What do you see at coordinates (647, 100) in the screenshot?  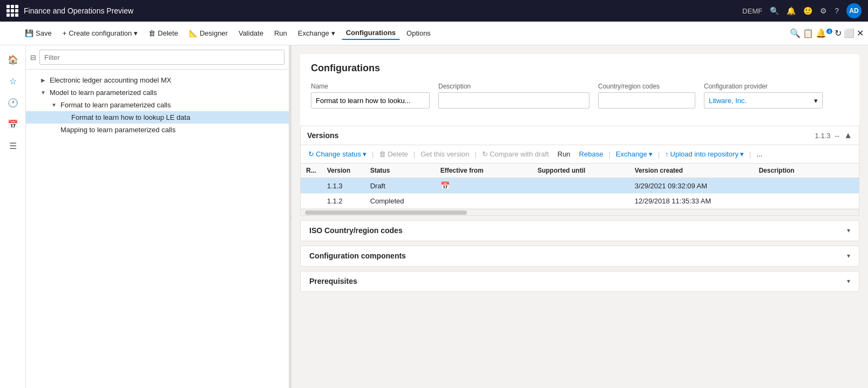 I see `country-input` at bounding box center [647, 100].